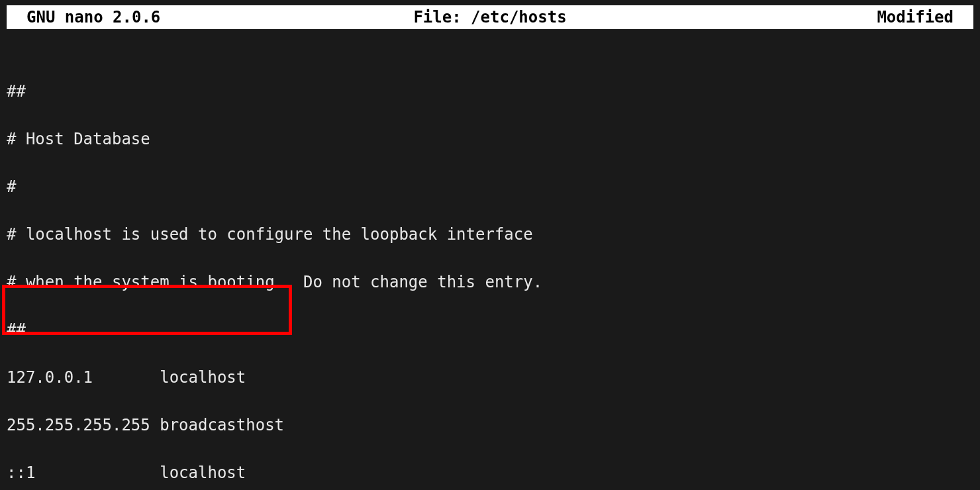 This screenshot has height=490, width=980. What do you see at coordinates (490, 17) in the screenshot?
I see `file-label: File: /etc/hosts` at bounding box center [490, 17].